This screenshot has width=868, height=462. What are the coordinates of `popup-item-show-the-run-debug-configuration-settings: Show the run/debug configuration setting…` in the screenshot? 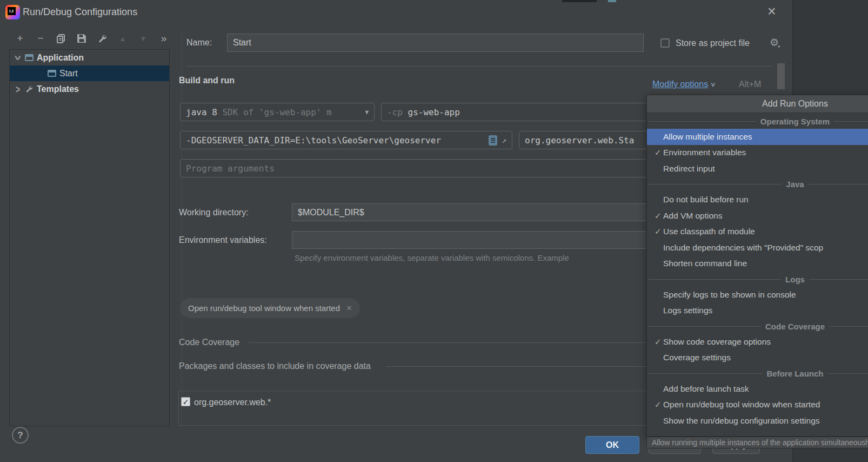 It's located at (758, 421).